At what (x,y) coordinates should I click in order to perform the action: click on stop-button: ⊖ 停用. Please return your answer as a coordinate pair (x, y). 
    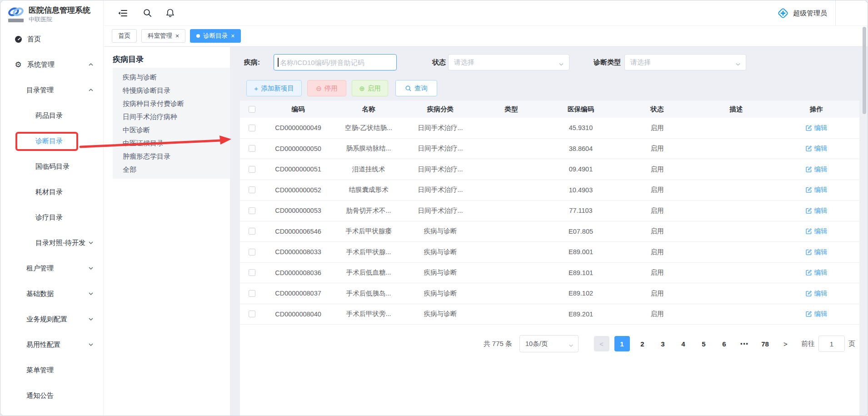
    Looking at the image, I should click on (327, 88).